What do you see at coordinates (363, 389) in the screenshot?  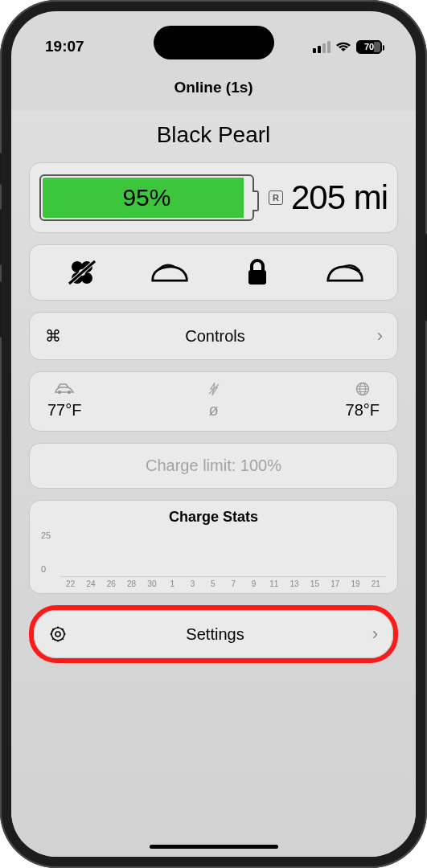 I see `globe-icon` at bounding box center [363, 389].